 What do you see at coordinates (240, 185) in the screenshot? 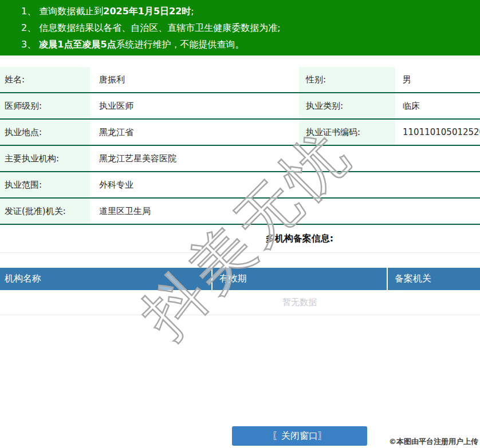
I see `table-row-practice-scope: 执业范围: 外科专业` at bounding box center [240, 185].